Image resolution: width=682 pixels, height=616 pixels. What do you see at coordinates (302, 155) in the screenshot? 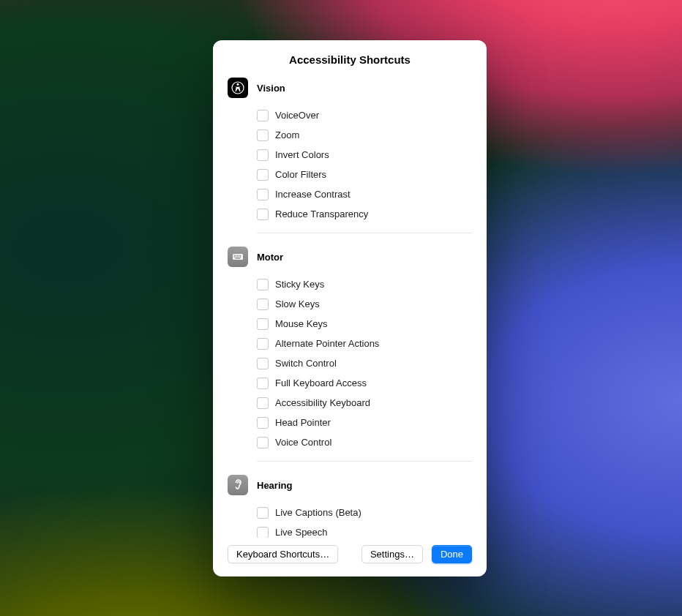
I see `option-label: Invert Colors` at bounding box center [302, 155].